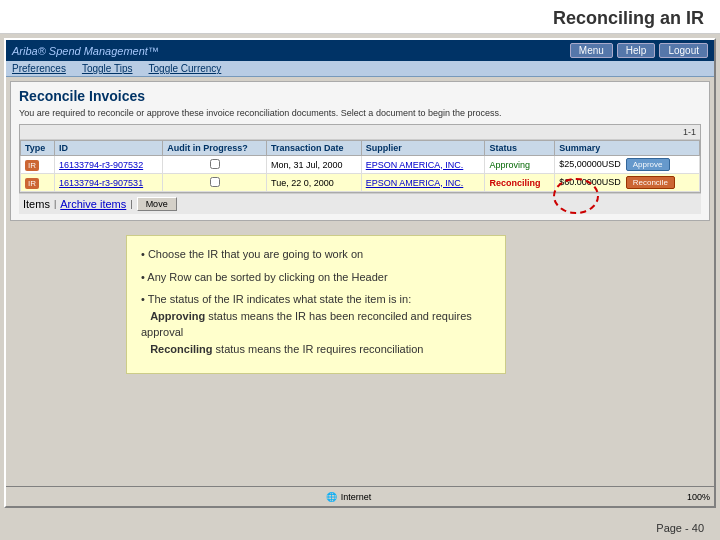 The image size is (720, 540). Describe the element at coordinates (39, 68) in the screenshot. I see `preferences-link: Preferences` at that location.